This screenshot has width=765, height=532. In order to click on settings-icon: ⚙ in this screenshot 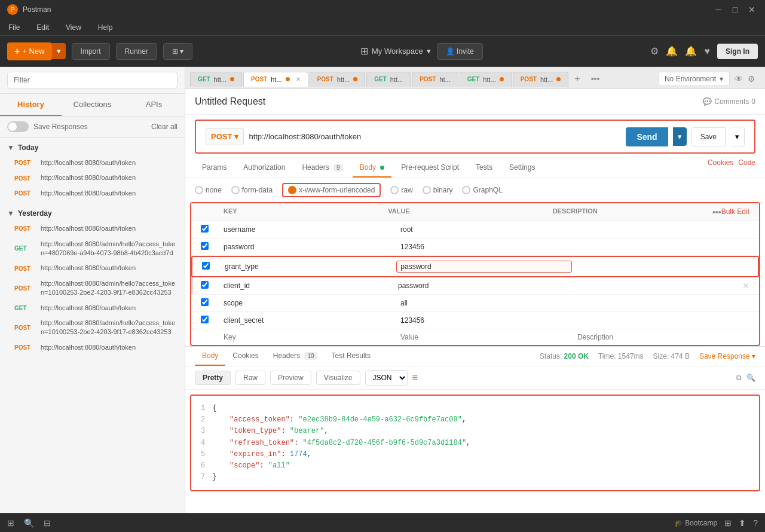, I will do `click(654, 51)`.